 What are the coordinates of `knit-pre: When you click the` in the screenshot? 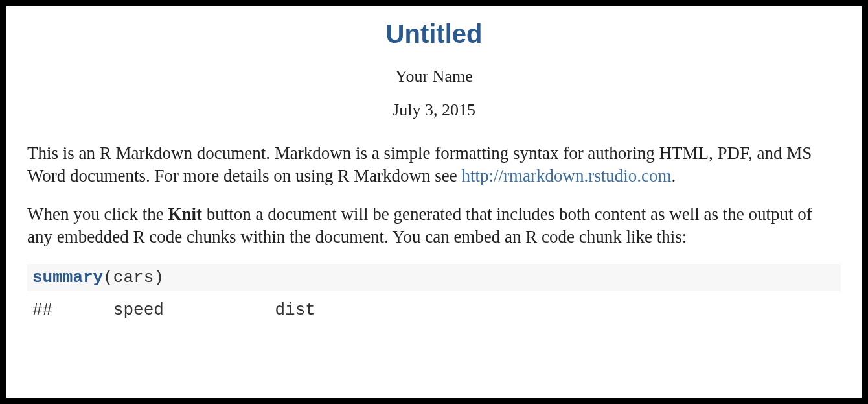 It's located at (97, 214).